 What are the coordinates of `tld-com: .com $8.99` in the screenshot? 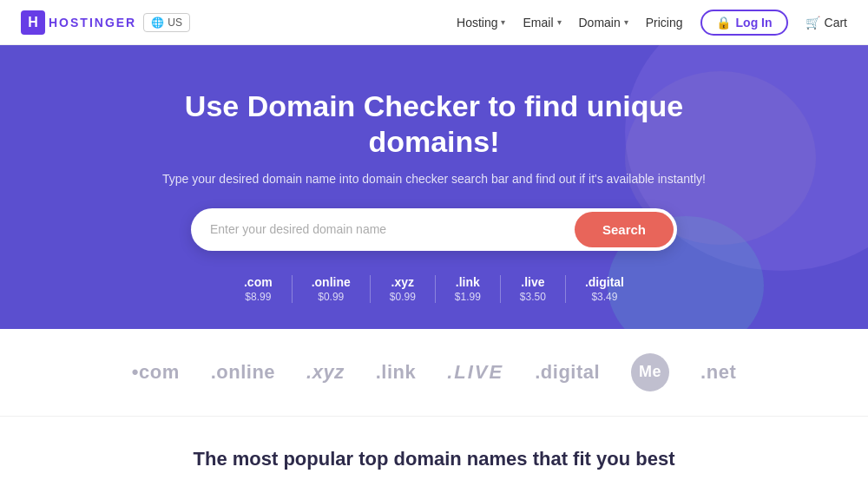 It's located at (259, 289).